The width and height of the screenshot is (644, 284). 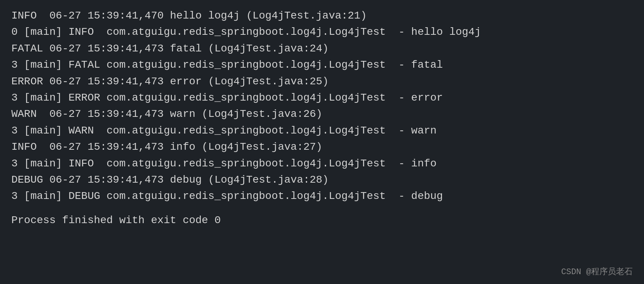 I want to click on log-line-line6: 3 [main] ERROR com.atguigu.redis_springb…, so click(x=322, y=98).